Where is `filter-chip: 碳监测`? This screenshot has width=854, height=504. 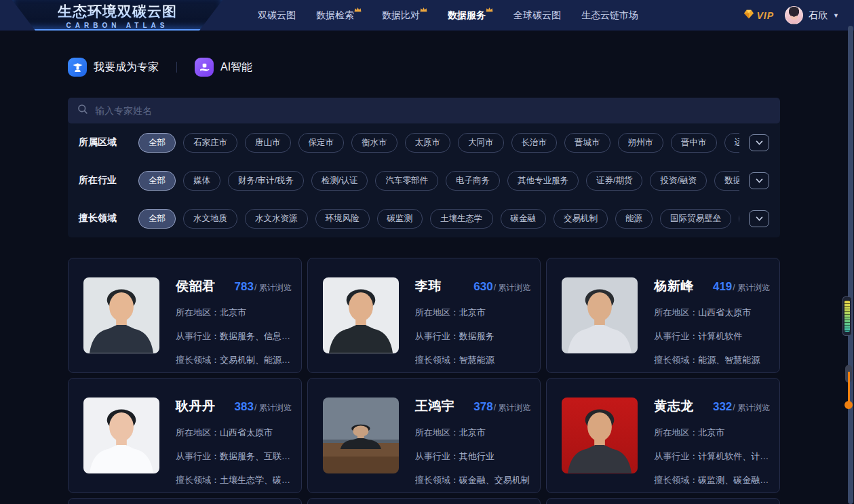 filter-chip: 碳监测 is located at coordinates (400, 218).